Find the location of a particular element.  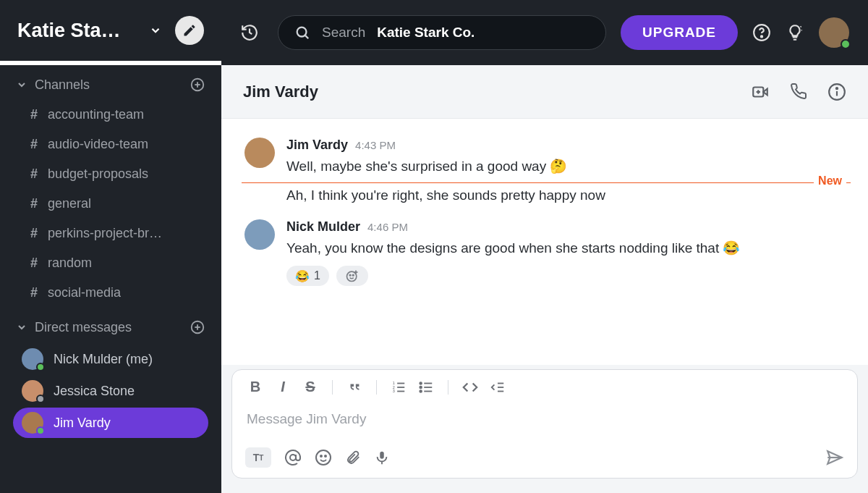

quote-button is located at coordinates (354, 387).